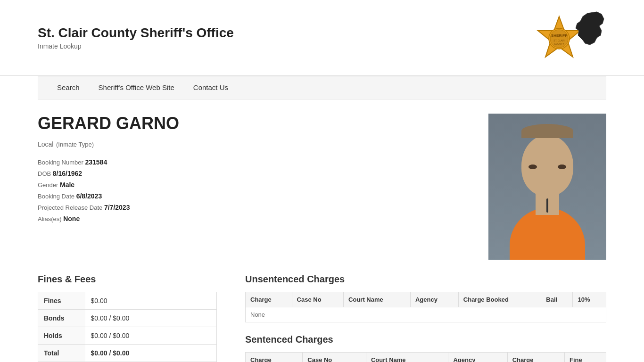 Image resolution: width=644 pixels, height=362 pixels. Describe the element at coordinates (562, 167) in the screenshot. I see `right-eye` at that location.